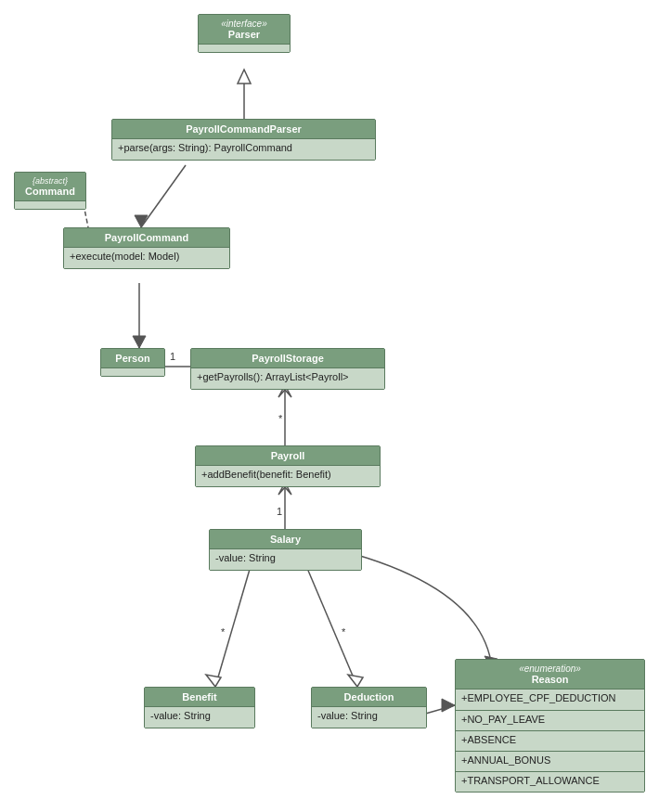 This screenshot has width=659, height=812. I want to click on deduction-method: -value: String, so click(369, 717).